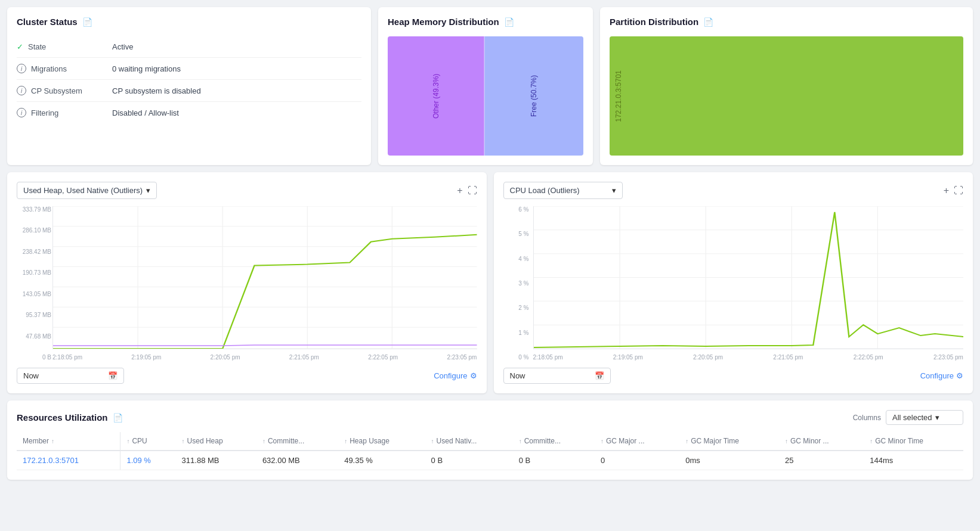  What do you see at coordinates (749, 356) in the screenshot?
I see `cpu-x-axis: 2:18:05 pm 2:19:05 pm 2:20:05 pm 2:21:05…` at bounding box center [749, 356].